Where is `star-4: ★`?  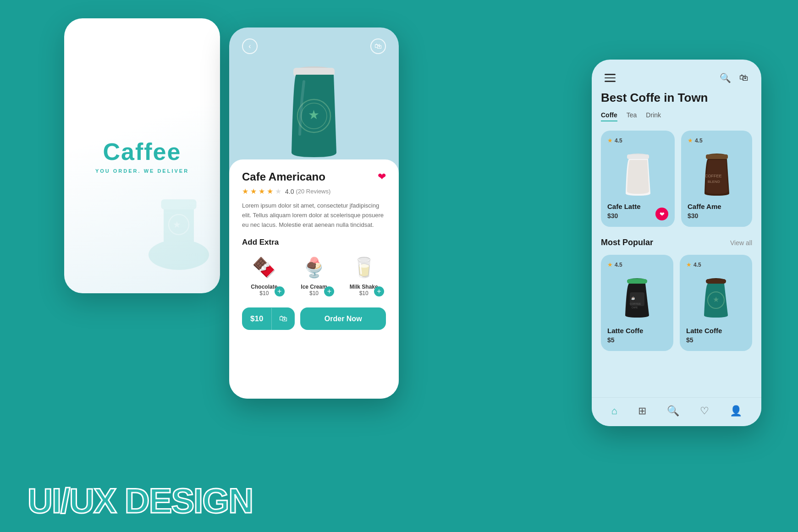 star-4: ★ is located at coordinates (270, 192).